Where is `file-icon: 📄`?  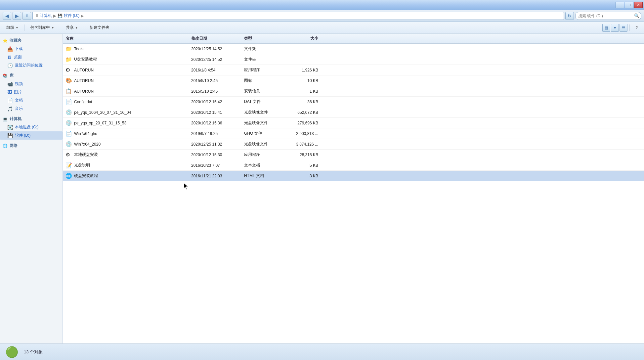
file-icon: 📄 is located at coordinates (69, 134).